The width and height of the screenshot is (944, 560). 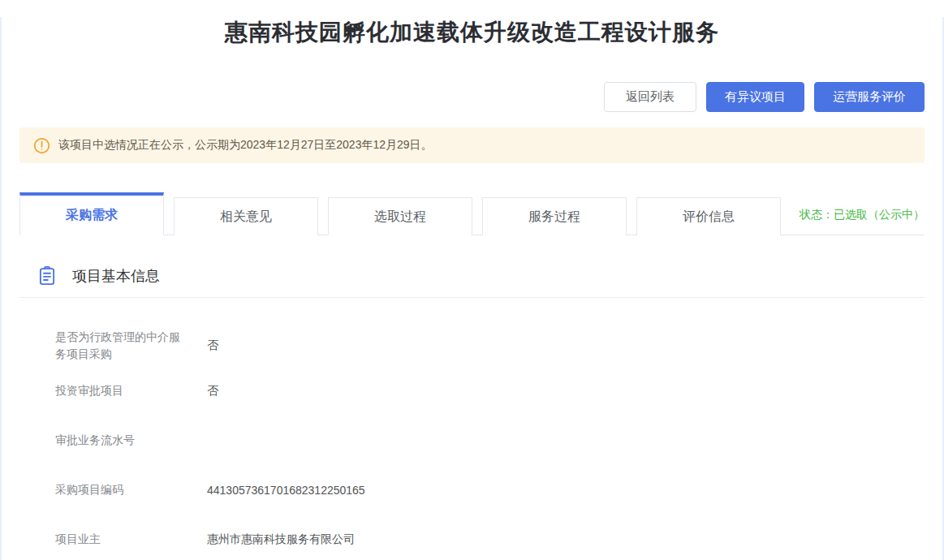 I want to click on service-evaluation-button: 运营服务评价, so click(x=869, y=97).